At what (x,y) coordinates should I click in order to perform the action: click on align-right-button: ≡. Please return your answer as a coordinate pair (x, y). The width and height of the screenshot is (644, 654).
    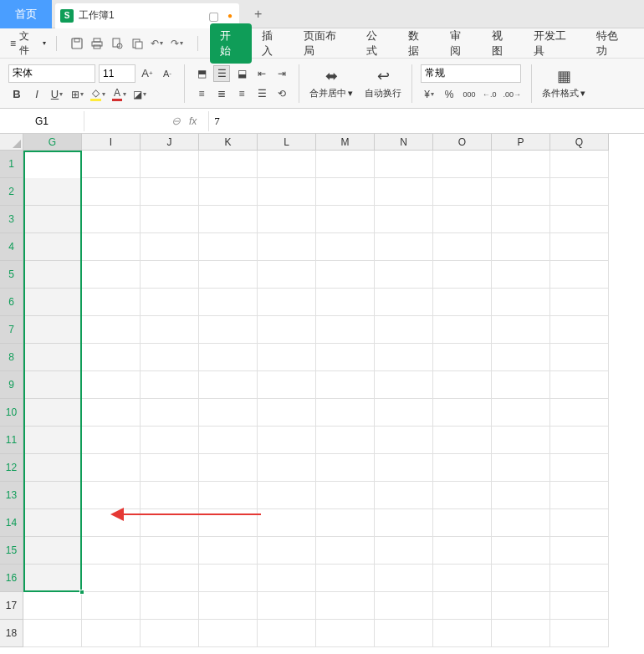
    Looking at the image, I should click on (242, 94).